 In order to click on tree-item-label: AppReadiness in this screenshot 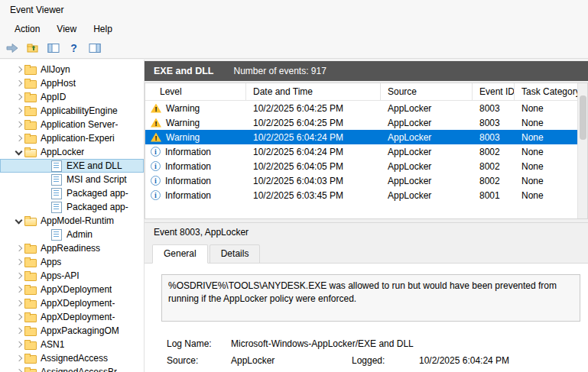, I will do `click(70, 248)`.